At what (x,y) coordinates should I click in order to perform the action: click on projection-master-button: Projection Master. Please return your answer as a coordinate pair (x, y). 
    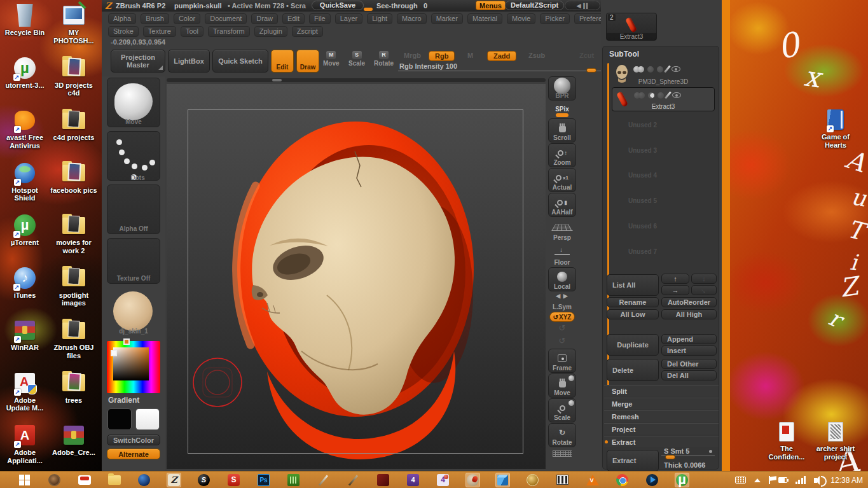
    Looking at the image, I should click on (138, 61).